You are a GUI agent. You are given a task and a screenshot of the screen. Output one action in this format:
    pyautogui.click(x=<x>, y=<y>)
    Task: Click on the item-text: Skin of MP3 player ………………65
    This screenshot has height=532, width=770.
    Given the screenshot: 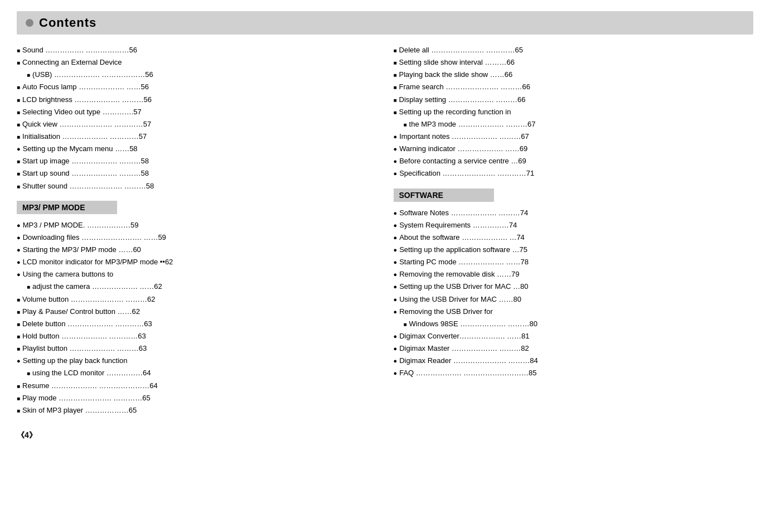 What is the action you would take?
    pyautogui.click(x=200, y=410)
    